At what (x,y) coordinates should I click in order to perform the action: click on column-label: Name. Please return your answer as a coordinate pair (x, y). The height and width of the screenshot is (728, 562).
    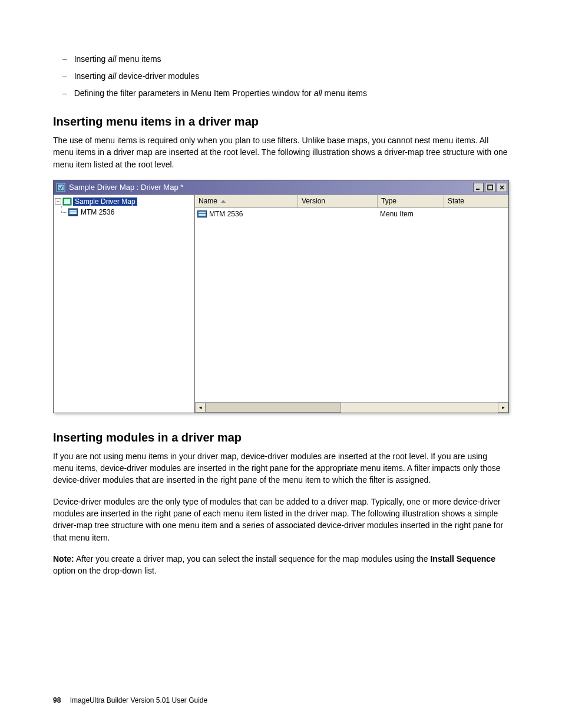
    Looking at the image, I should click on (208, 201).